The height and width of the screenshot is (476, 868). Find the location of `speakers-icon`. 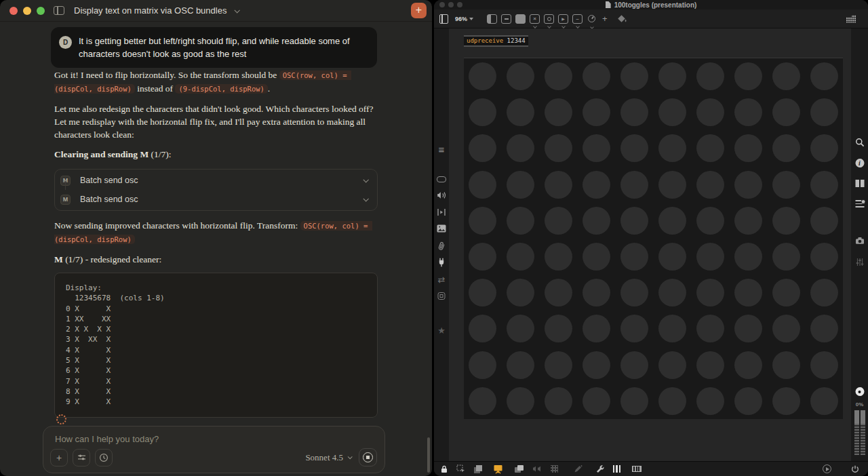

speakers-icon is located at coordinates (537, 469).